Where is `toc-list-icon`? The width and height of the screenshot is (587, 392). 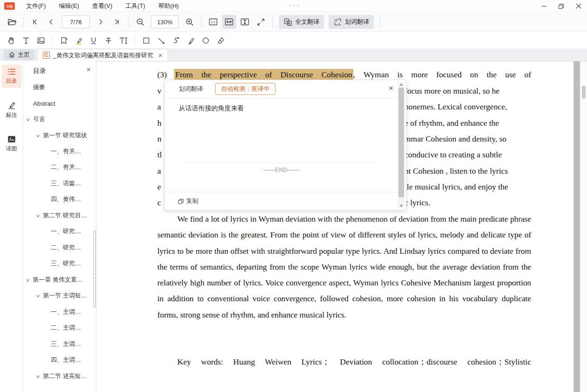 toc-list-icon is located at coordinates (12, 72).